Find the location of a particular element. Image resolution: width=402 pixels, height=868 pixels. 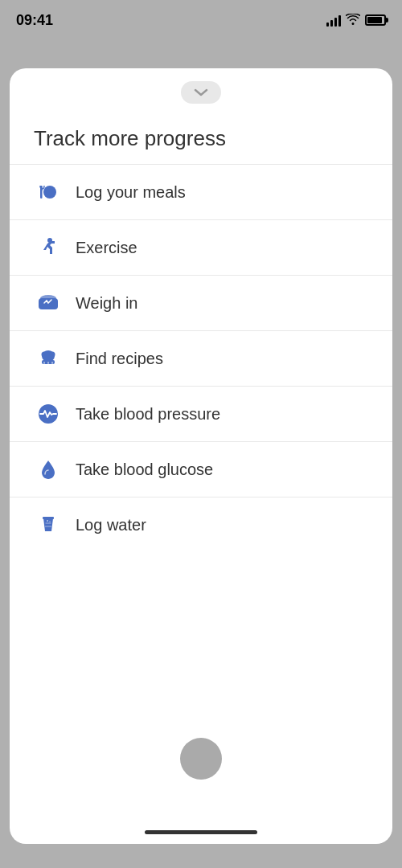

menu-label-log-water: Log water is located at coordinates (111, 526).